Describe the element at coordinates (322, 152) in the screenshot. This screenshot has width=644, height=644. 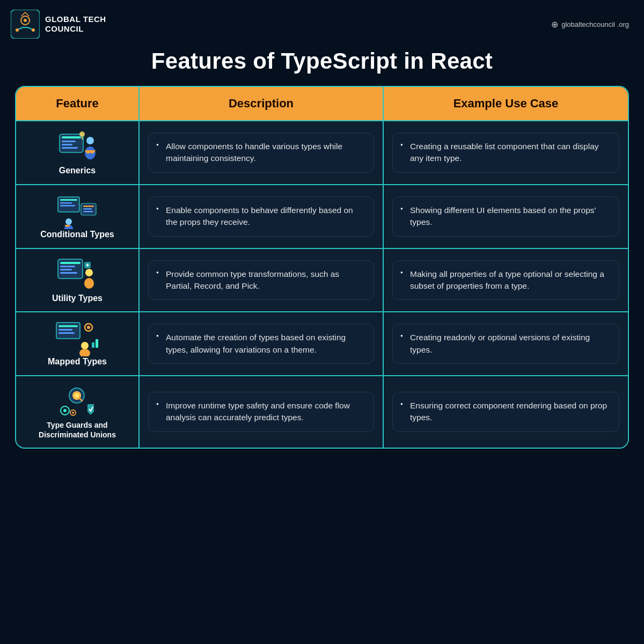
I see `table-row: Generics Allow components to handle vari…` at that location.